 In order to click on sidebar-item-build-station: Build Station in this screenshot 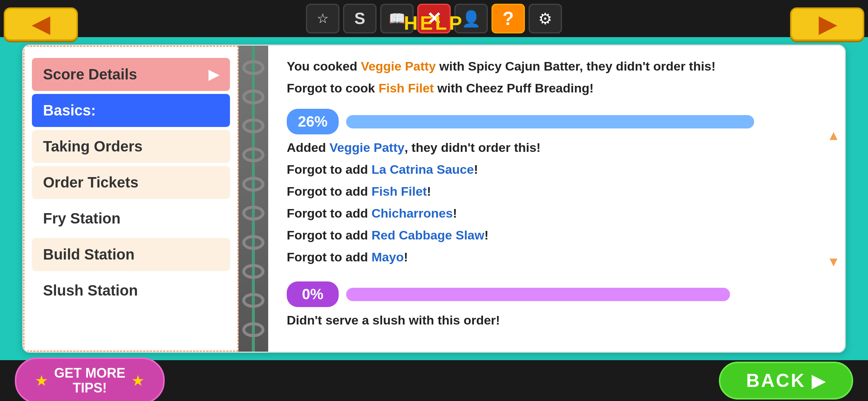, I will do `click(131, 255)`.